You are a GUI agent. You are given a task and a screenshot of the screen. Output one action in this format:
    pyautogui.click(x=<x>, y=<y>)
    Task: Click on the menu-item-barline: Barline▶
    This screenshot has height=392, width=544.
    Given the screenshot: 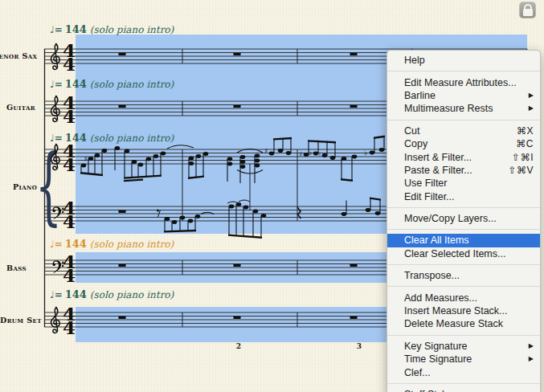 What is the action you would take?
    pyautogui.click(x=464, y=96)
    